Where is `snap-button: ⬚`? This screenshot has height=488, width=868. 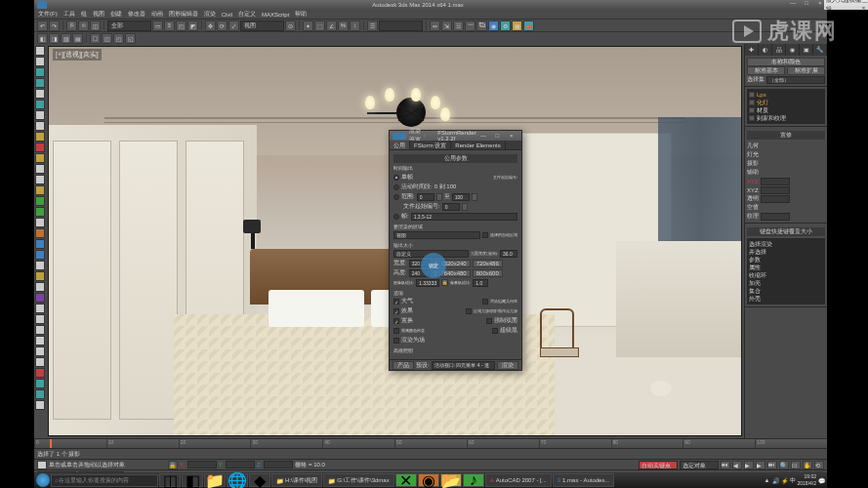 snap-button: ⬚ is located at coordinates (320, 25).